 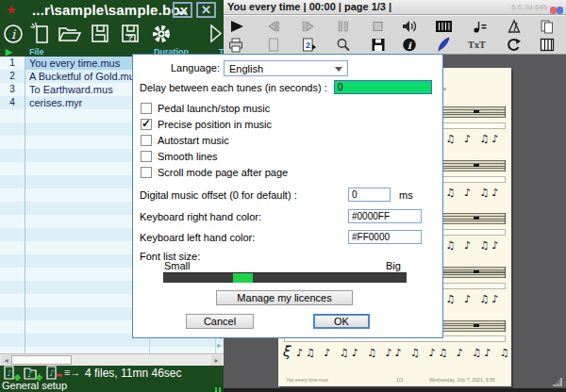 What do you see at coordinates (445, 89) in the screenshot?
I see `score-title-fragment: x` at bounding box center [445, 89].